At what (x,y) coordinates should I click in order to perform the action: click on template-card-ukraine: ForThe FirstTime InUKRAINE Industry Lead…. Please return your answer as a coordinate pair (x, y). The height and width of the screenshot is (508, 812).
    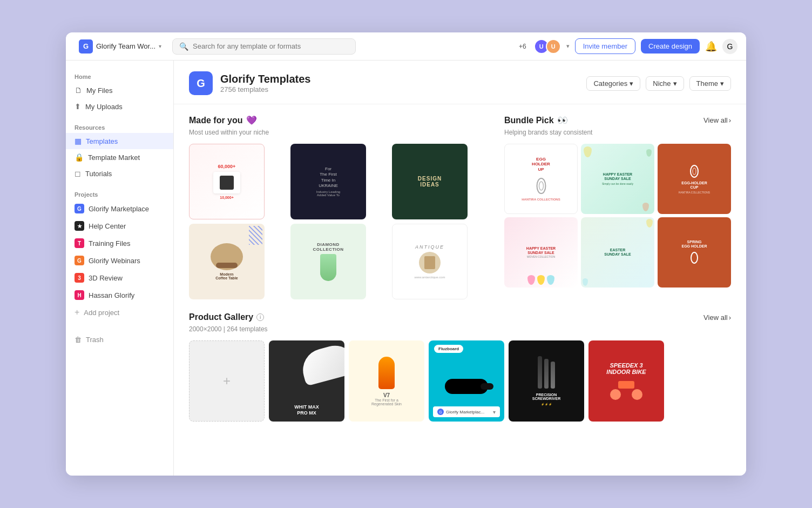
    Looking at the image, I should click on (328, 182).